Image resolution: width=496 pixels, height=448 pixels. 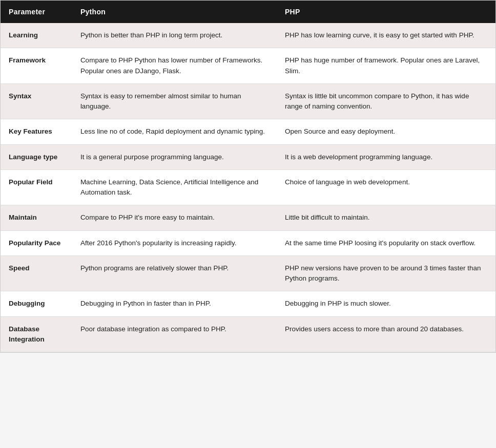 What do you see at coordinates (248, 132) in the screenshot?
I see `table-row: Key FeaturesLess line no of code, Rapid …` at bounding box center [248, 132].